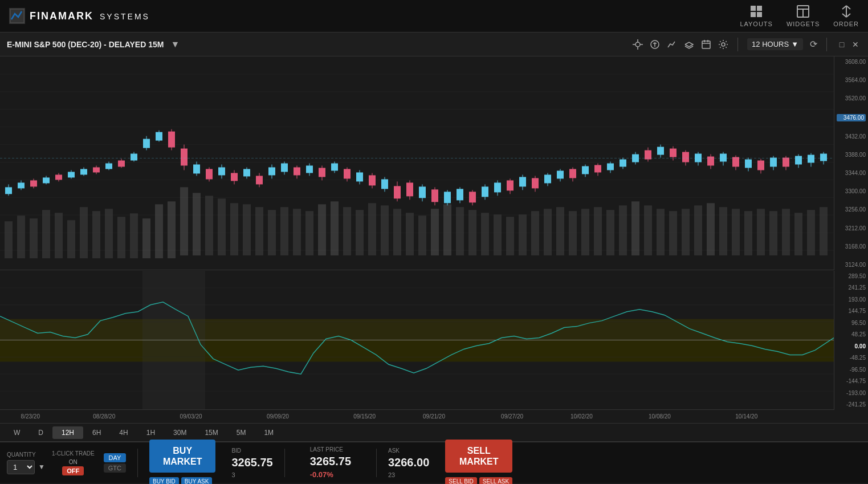 The image size is (868, 484). Describe the element at coordinates (73, 471) in the screenshot. I see `off-toggle: OFF` at that location.